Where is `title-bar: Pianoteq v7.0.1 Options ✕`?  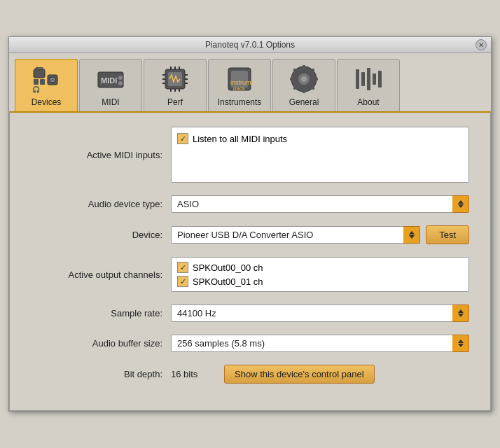 title-bar: Pianoteq v7.0.1 Options ✕ is located at coordinates (250, 45).